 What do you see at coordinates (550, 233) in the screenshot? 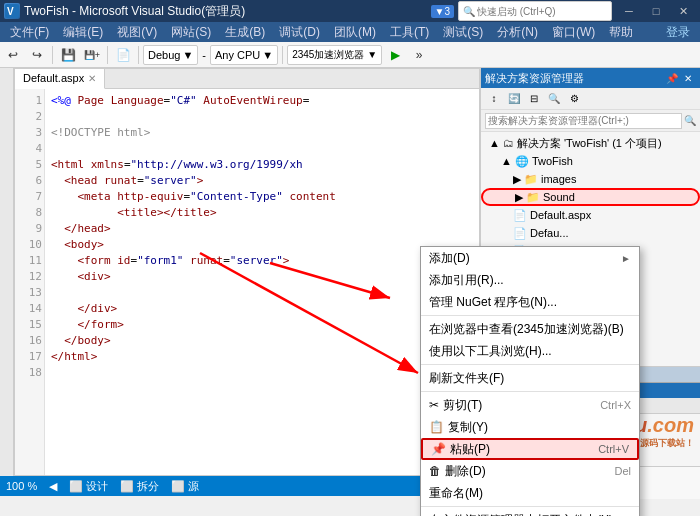
I see `file-label-2: Defau...` at bounding box center [550, 233].